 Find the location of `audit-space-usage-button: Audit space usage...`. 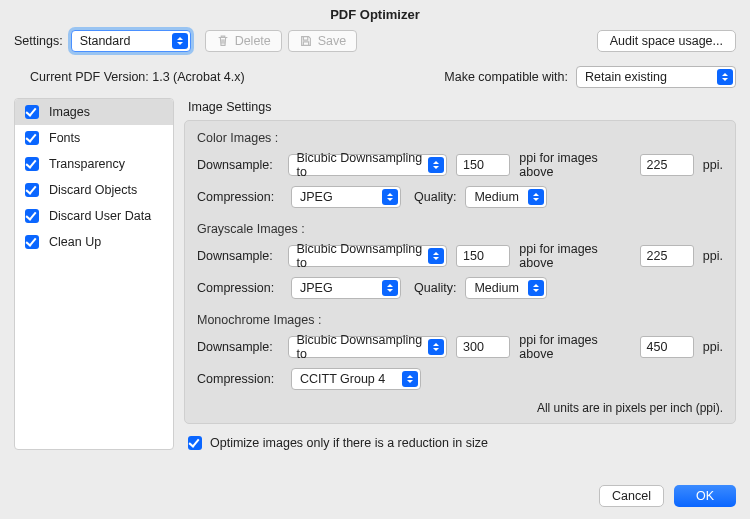

audit-space-usage-button: Audit space usage... is located at coordinates (666, 41).